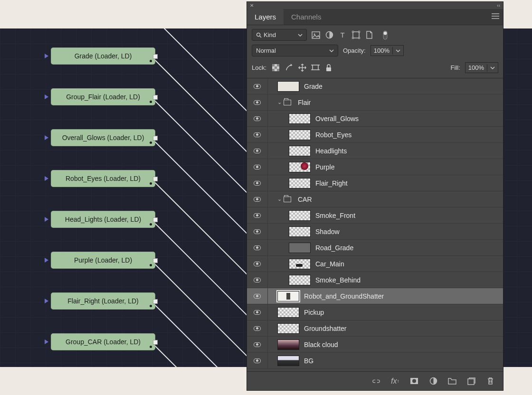 The image size is (532, 395). What do you see at coordinates (302, 68) in the screenshot?
I see `lock-position-icon` at bounding box center [302, 68].